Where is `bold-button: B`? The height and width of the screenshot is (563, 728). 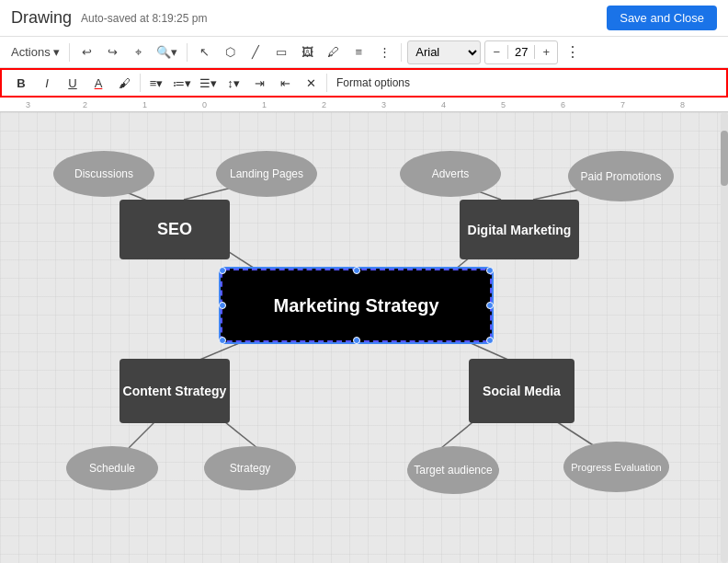 bold-button: B is located at coordinates (21, 83).